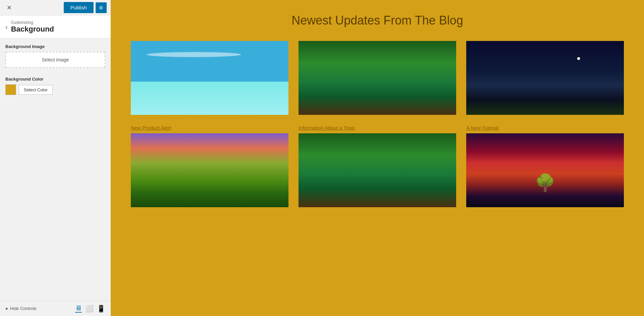  What do you see at coordinates (36, 90) in the screenshot?
I see `select-color-button: Select Color` at bounding box center [36, 90].